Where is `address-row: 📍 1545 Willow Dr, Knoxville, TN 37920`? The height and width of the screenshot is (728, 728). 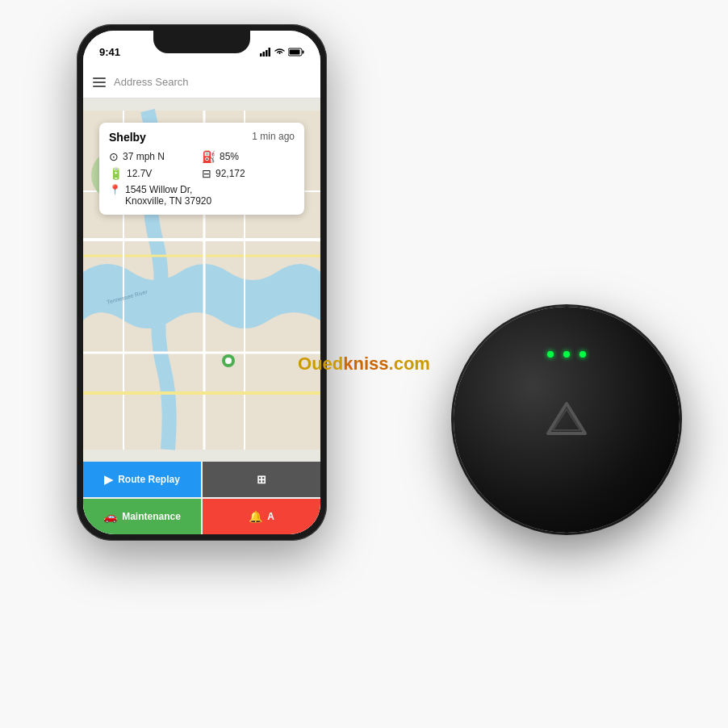 address-row: 📍 1545 Willow Dr, Knoxville, TN 37920 is located at coordinates (202, 195).